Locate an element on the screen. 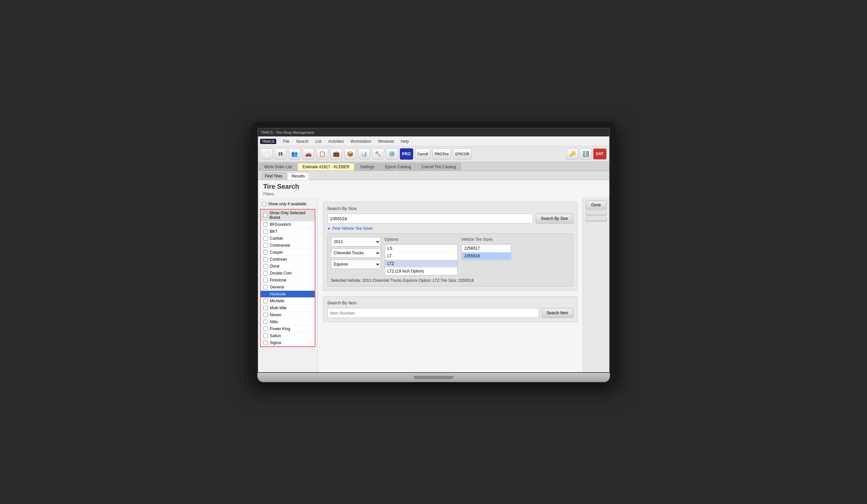 The height and width of the screenshot is (504, 867). menu-help: Help is located at coordinates (405, 142).